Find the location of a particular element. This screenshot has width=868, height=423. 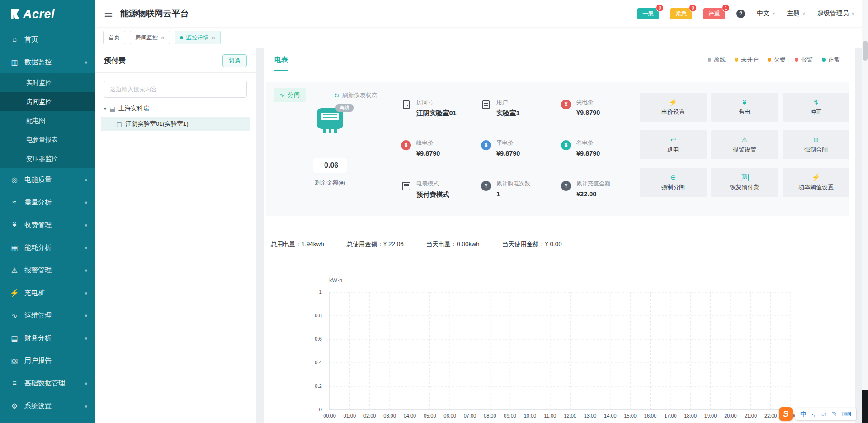

info-label: 尖电价 is located at coordinates (588, 102).